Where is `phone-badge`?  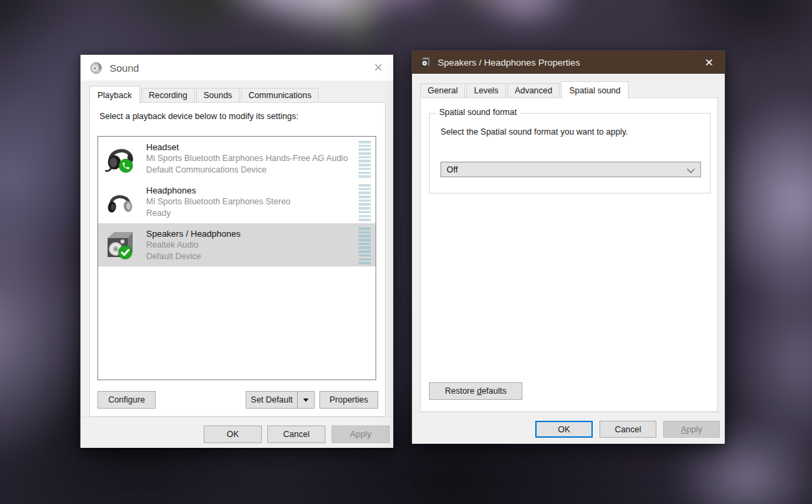 phone-badge is located at coordinates (126, 166).